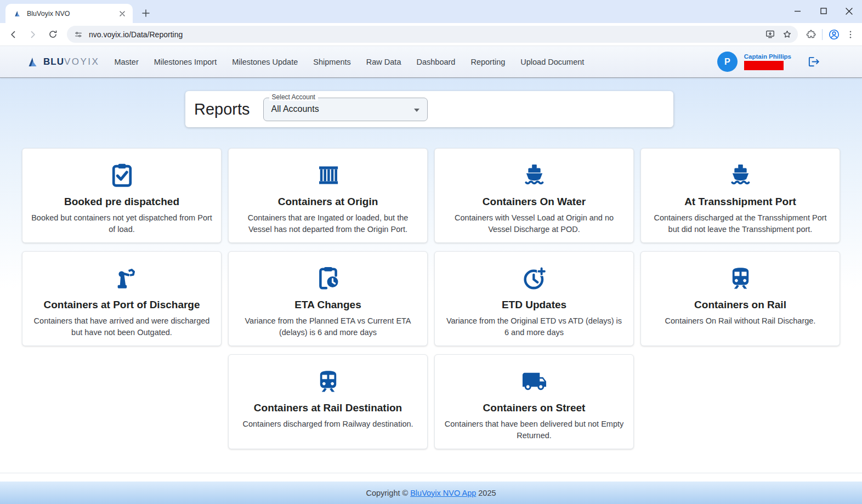  Describe the element at coordinates (384, 62) in the screenshot. I see `nav-item-raw-data: Raw Data` at that location.